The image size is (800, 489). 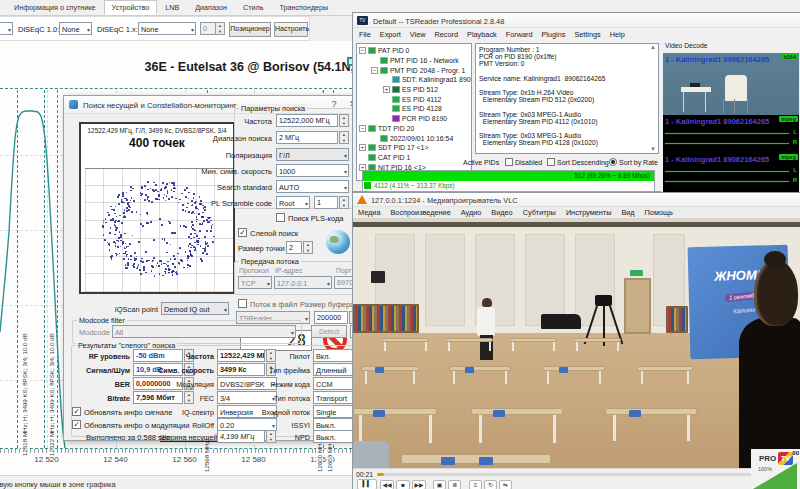 What do you see at coordinates (331, 318) in the screenshot?
I see `buffer-field: 200000` at bounding box center [331, 318].